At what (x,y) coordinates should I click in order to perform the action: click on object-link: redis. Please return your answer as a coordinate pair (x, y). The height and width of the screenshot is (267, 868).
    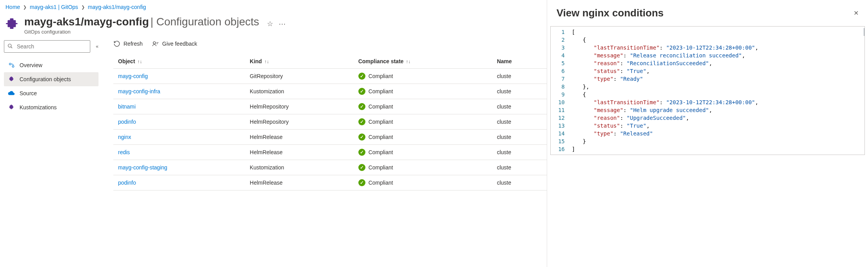
    Looking at the image, I should click on (124, 152).